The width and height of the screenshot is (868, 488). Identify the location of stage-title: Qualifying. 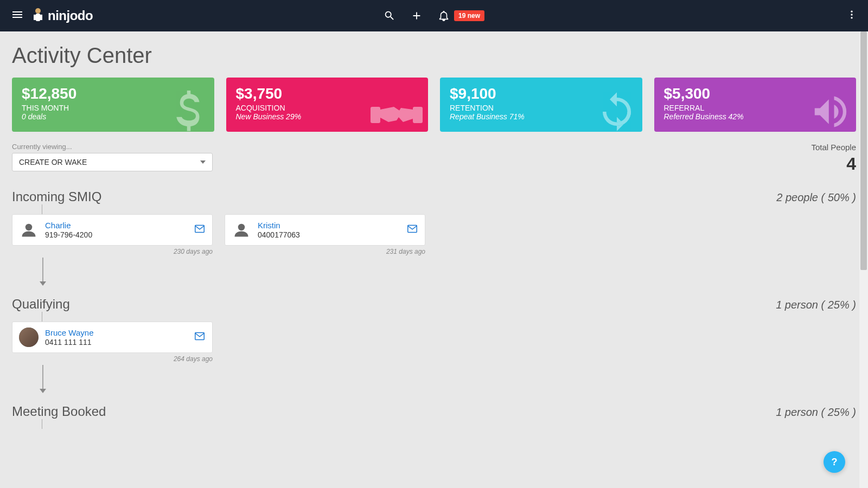
(41, 304).